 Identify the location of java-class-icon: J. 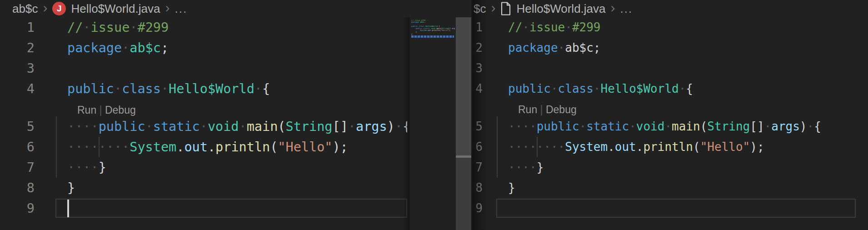
(59, 9).